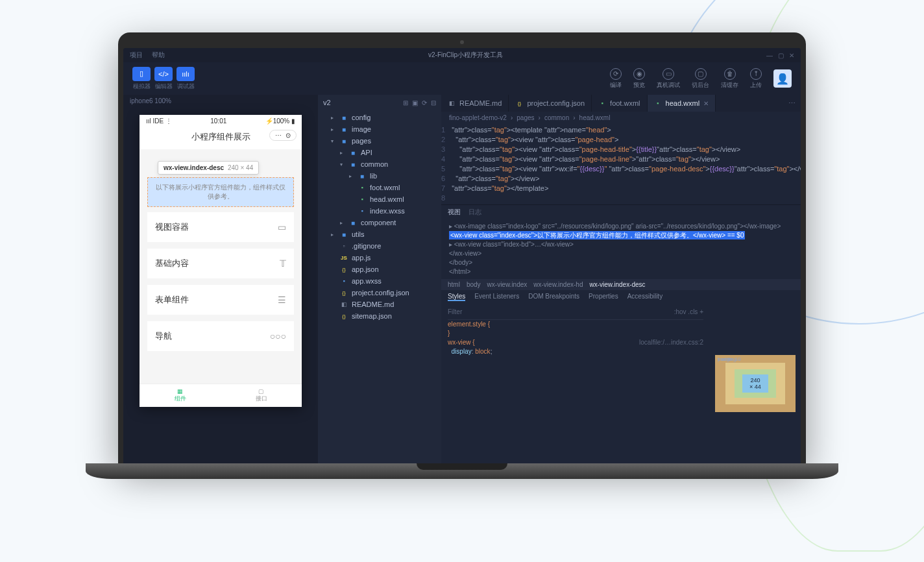 Image resolution: width=924 pixels, height=562 pixels. What do you see at coordinates (639, 79) in the screenshot?
I see `action-preview: ◉预览` at bounding box center [639, 79].